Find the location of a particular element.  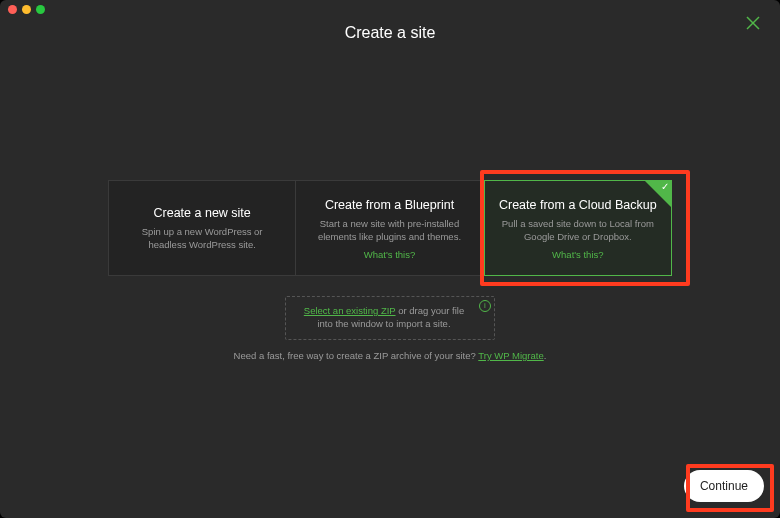

mac-traffic-lights is located at coordinates (22, 9).